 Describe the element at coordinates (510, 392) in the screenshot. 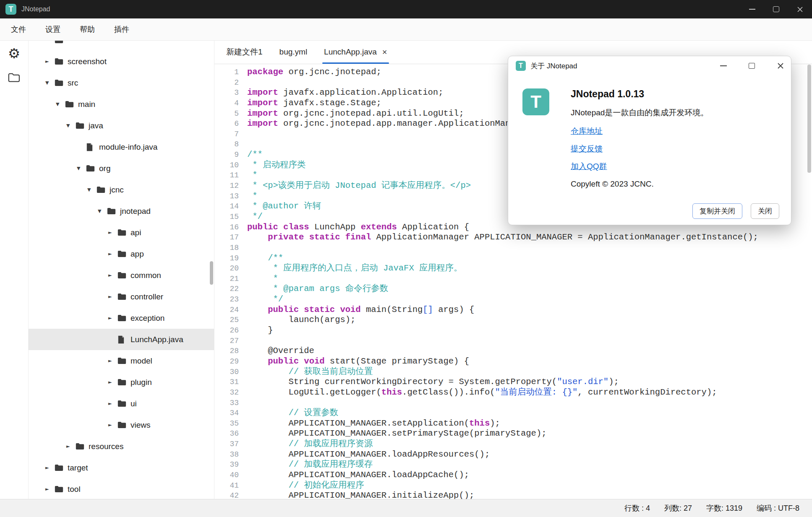

I see `code-line: 32 LogUtil.getLogger(this.getClass()).in…` at that location.